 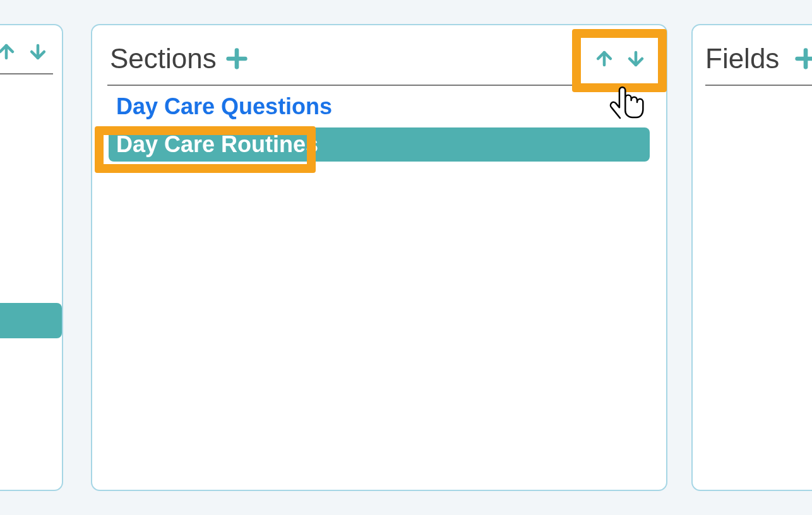 What do you see at coordinates (31, 321) in the screenshot?
I see `left-selected-item` at bounding box center [31, 321].